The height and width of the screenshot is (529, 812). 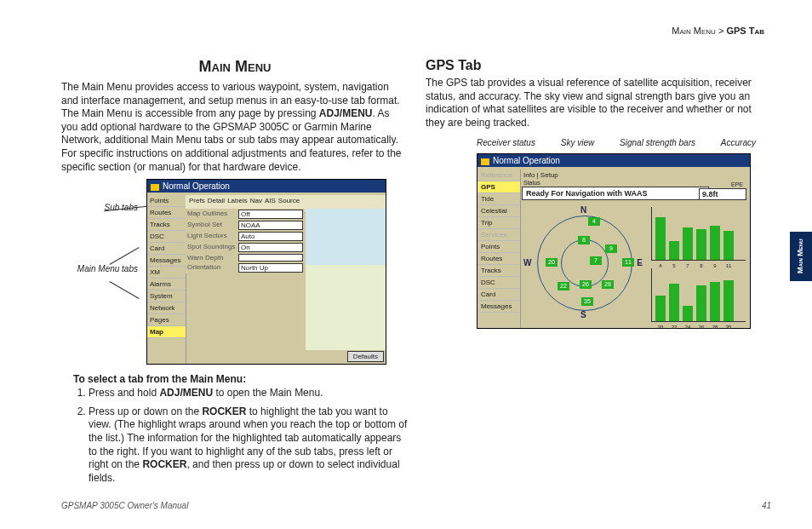 What do you see at coordinates (532, 182) in the screenshot?
I see `fig2-status-label: Status` at bounding box center [532, 182].